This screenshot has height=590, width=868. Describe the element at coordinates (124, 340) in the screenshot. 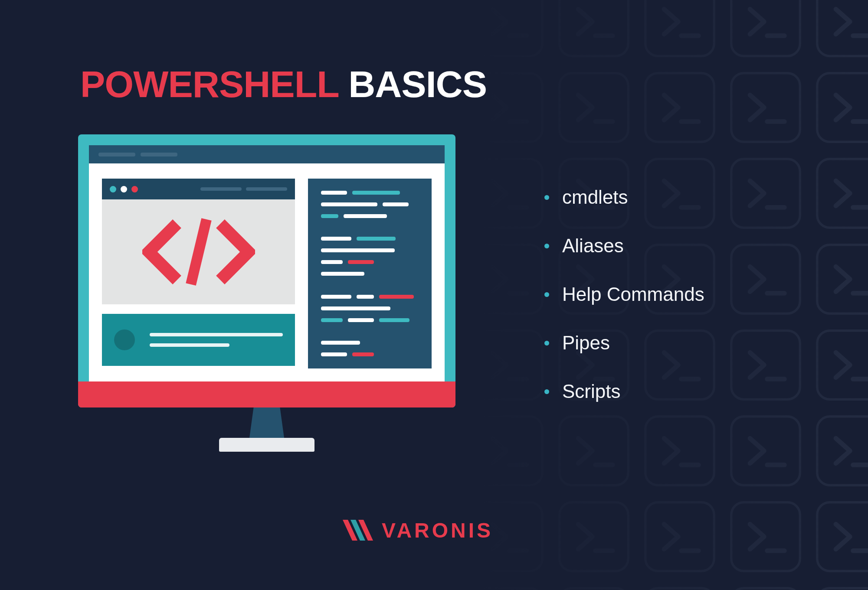

I see `footer-circle-icon` at that location.